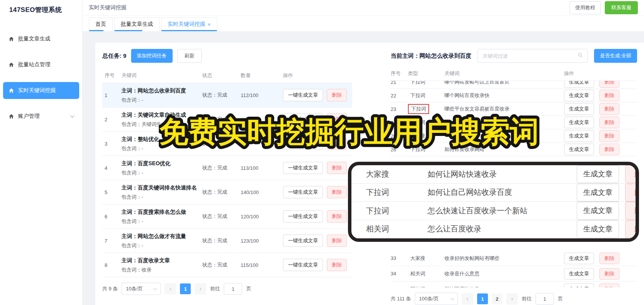 The image size is (644, 305). Describe the element at coordinates (514, 299) in the screenshot. I see `keywords-pagination: 共 111 条 100条/页 ‹ 1 2 › 前往 页` at that location.